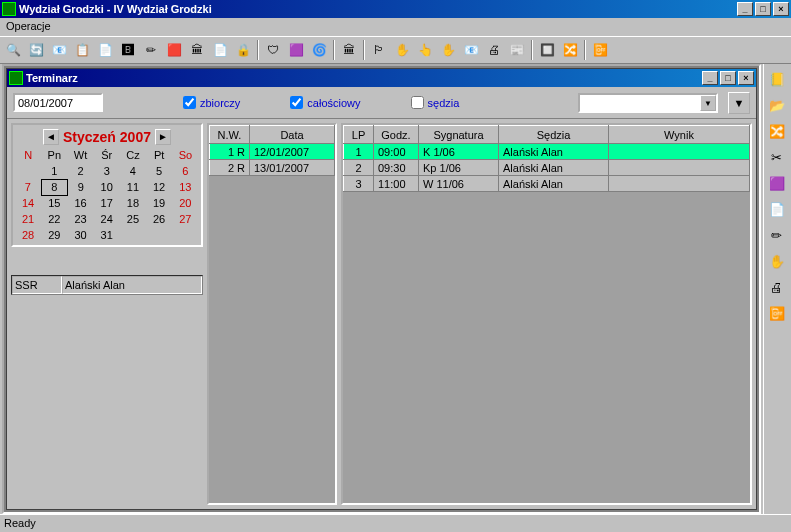  What do you see at coordinates (36, 50) in the screenshot?
I see `toolbar-button-1: 🔄` at bounding box center [36, 50].